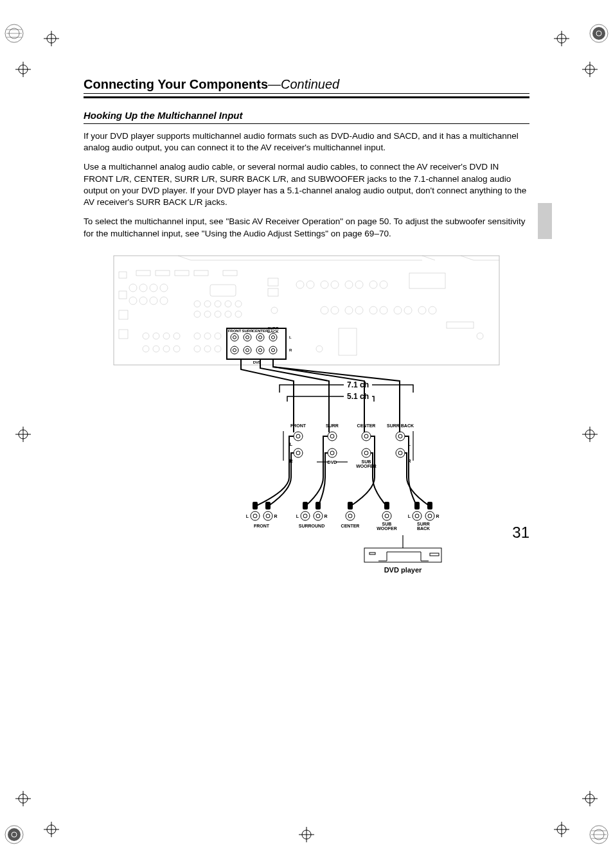  Describe the element at coordinates (306, 227) in the screenshot. I see `body-paragraph-3: To select the multichannel input, see "B…` at that location.